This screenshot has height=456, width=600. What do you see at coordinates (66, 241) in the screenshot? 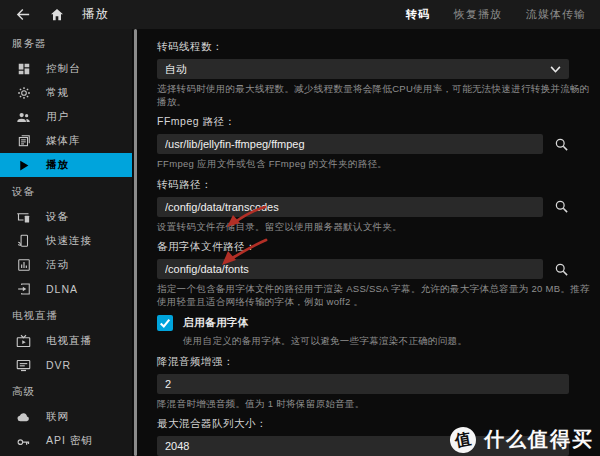
I see `sidebar-item-快速连接: 快速连接` at bounding box center [66, 241].